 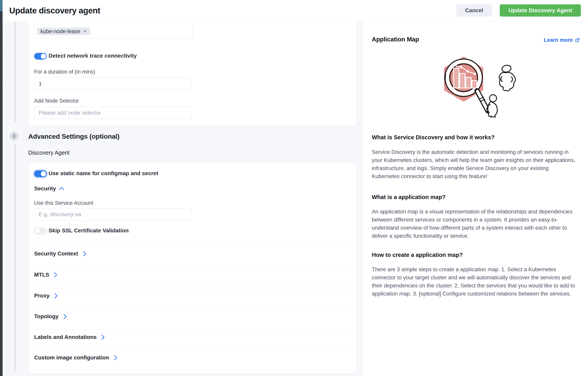 What do you see at coordinates (475, 224) in the screenshot?
I see `section-body: An application map is a visual represent…` at bounding box center [475, 224].